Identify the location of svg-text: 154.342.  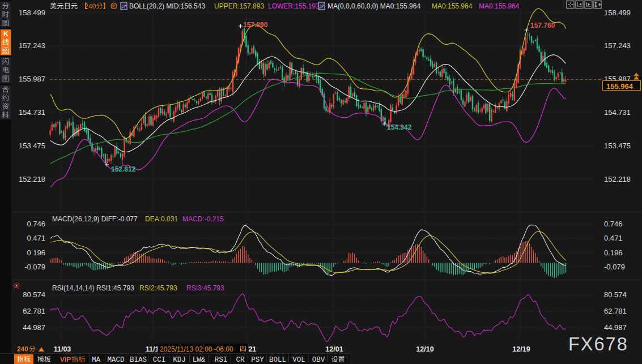
(399, 127).